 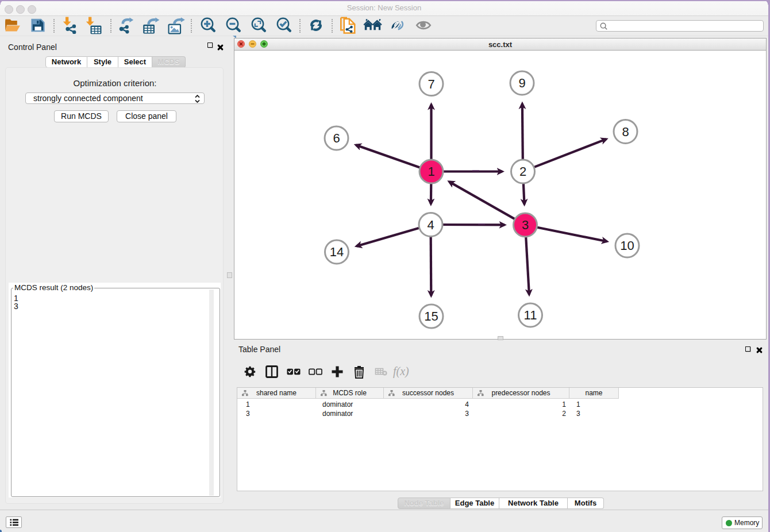 I want to click on svg-text: 3, so click(x=525, y=225).